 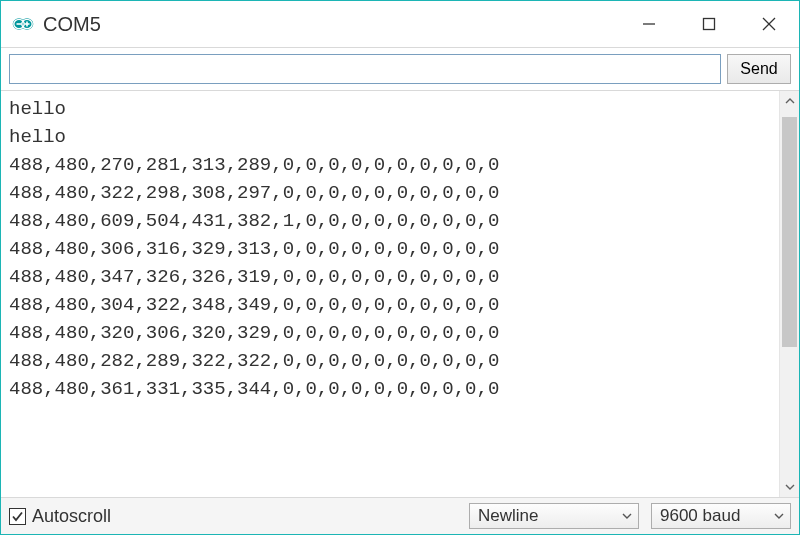 I want to click on arduino-icon, so click(x=23, y=24).